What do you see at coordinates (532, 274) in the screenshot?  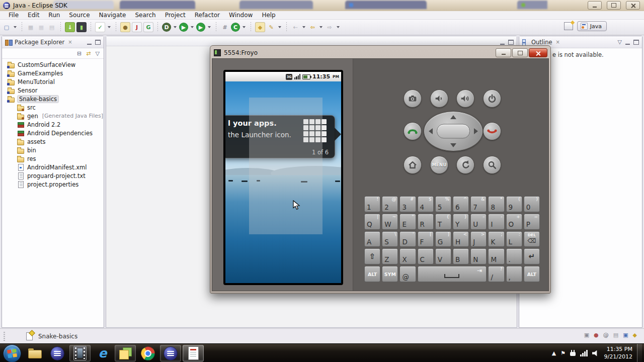 I see `key-mod: ALT` at bounding box center [532, 274].